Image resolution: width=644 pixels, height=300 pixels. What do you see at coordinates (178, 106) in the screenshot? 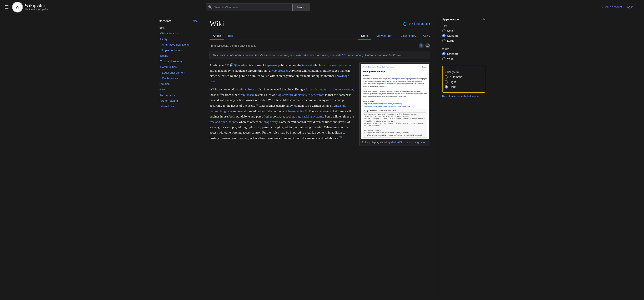
I see `sidebar-item-external-links: External links` at bounding box center [178, 106].